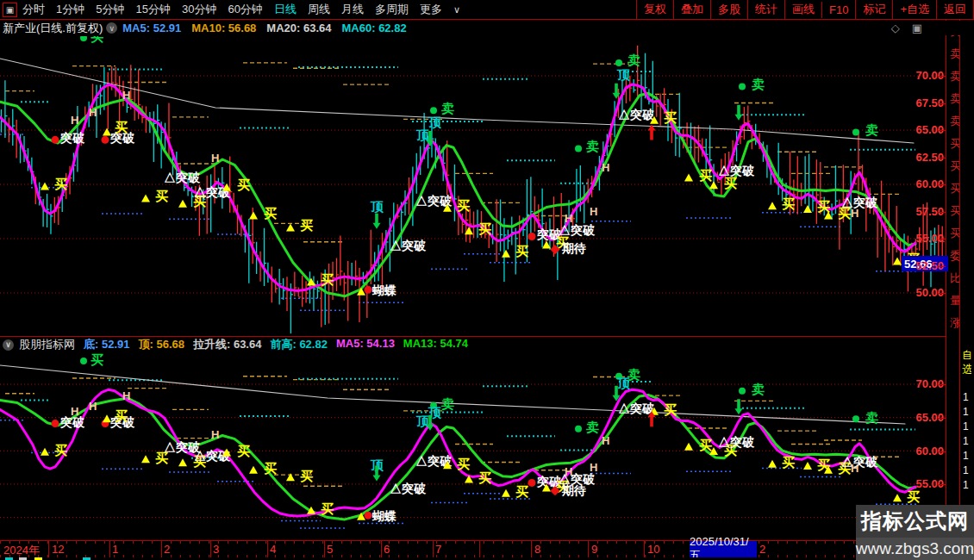  I want to click on toolbar-divider, so click(487, 19).